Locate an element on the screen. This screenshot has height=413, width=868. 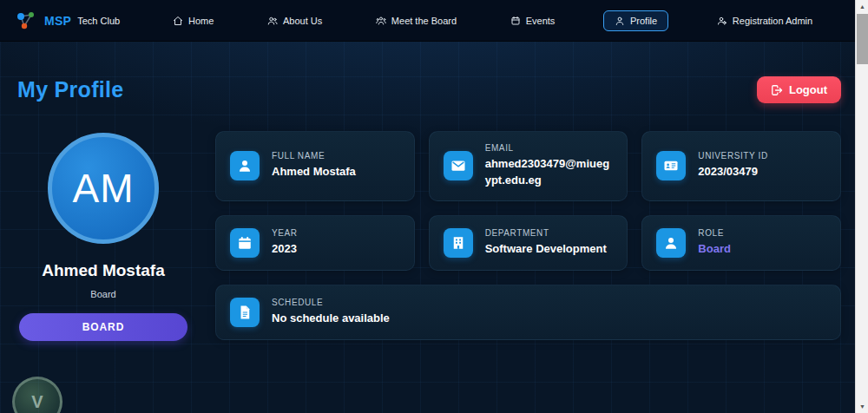
card-value: Ahmed Mostafa is located at coordinates (314, 172).